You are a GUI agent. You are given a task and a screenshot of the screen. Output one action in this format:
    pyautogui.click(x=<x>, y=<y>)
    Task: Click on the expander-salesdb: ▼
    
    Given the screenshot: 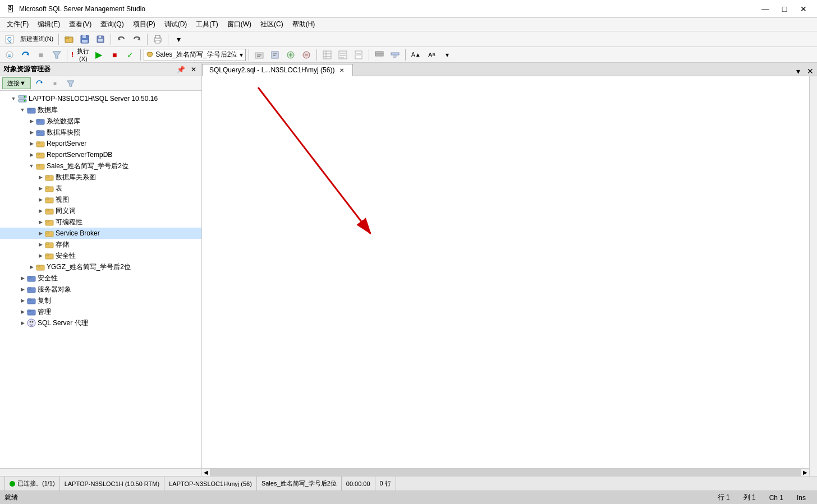 What is the action you would take?
    pyautogui.click(x=31, y=166)
    